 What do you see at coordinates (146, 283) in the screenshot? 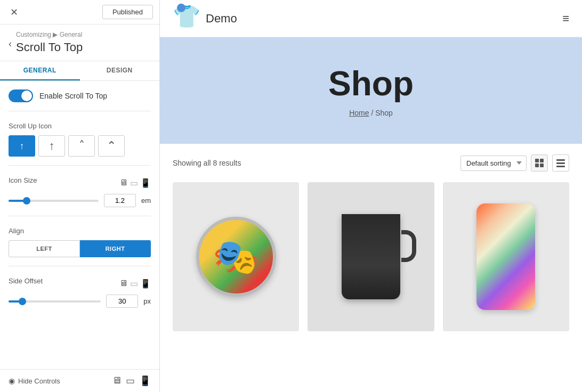
I see `offset-mobile-icon: 📱` at bounding box center [146, 283].